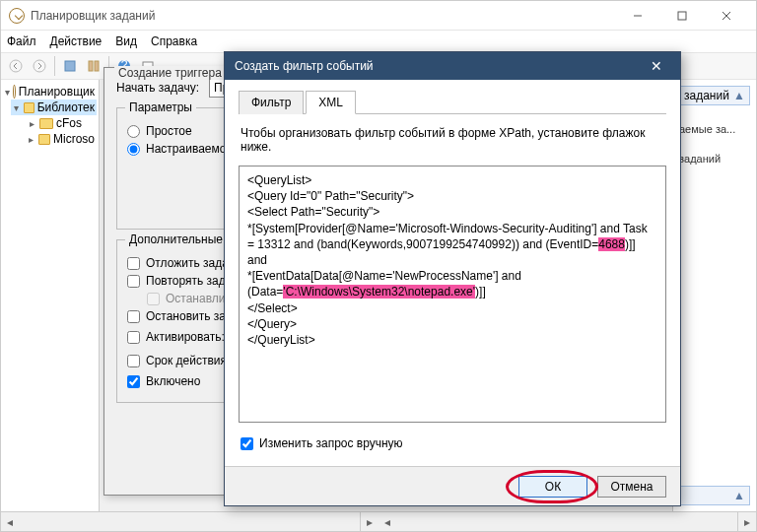 This screenshot has width=757, height=532. I want to click on cancel-button: Отмена, so click(632, 487).